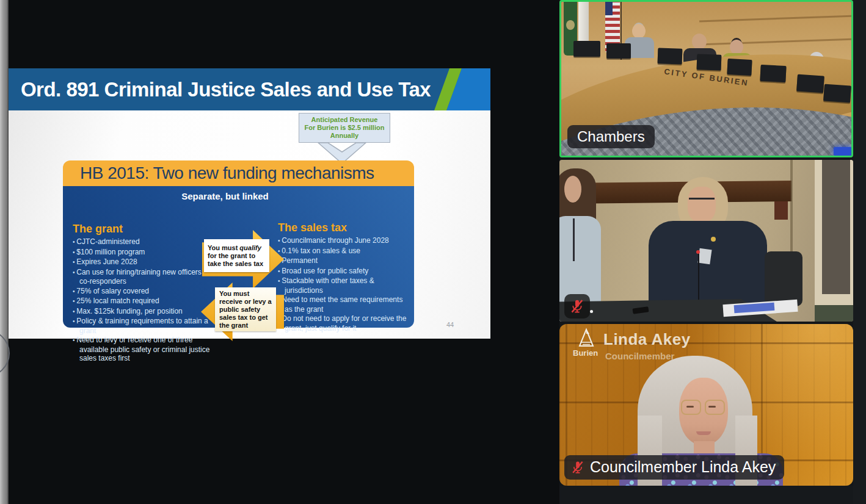 The height and width of the screenshot is (504, 866). Describe the element at coordinates (226, 89) in the screenshot. I see `slide-title: Ord. 891 Criminal Justice Sales and Use …` at that location.